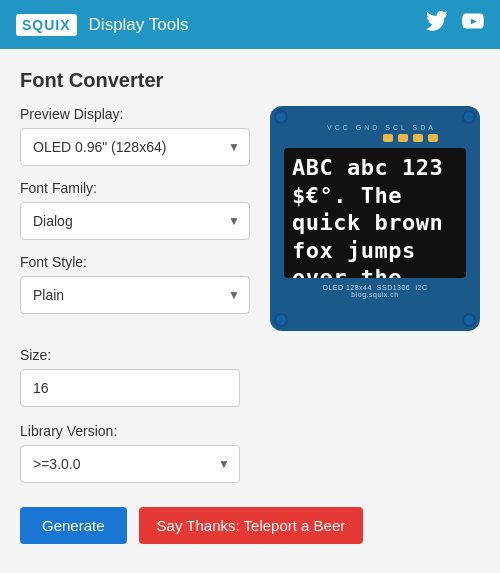 The image size is (500, 573). Describe the element at coordinates (375, 291) in the screenshot. I see `oled-bottom-info: OLED 128x44 SSD1306 I2C blog.squix.ch` at that location.